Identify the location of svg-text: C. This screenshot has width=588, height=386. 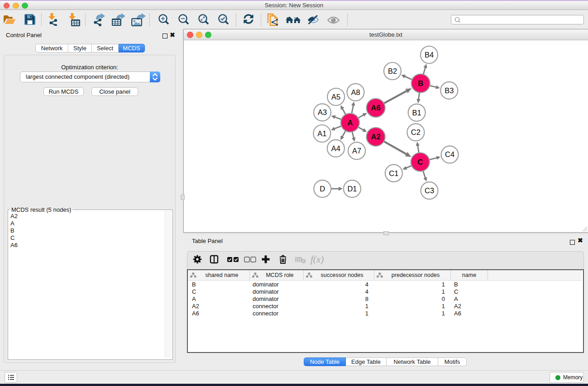
(420, 162).